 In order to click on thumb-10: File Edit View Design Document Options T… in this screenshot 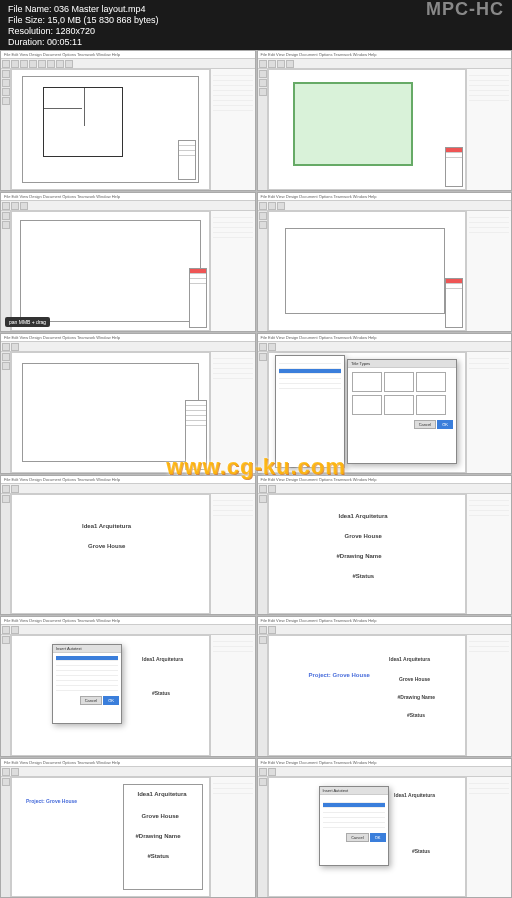, I will do `click(385, 686)`.